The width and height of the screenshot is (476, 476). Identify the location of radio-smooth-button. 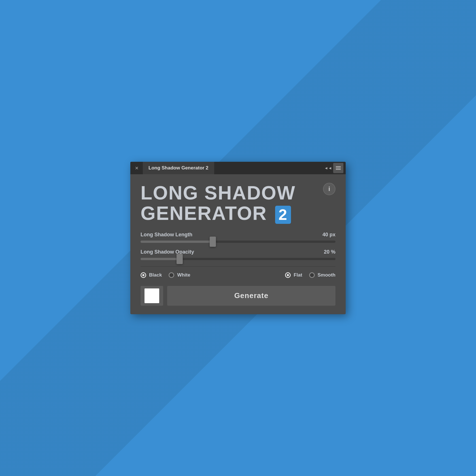
(312, 275).